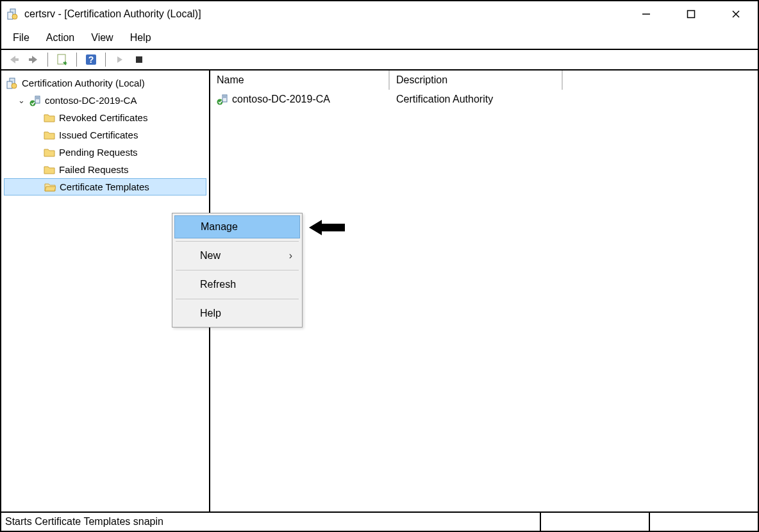 Image resolution: width=759 pixels, height=532 pixels. I want to click on menubar: File Action View Help, so click(380, 38).